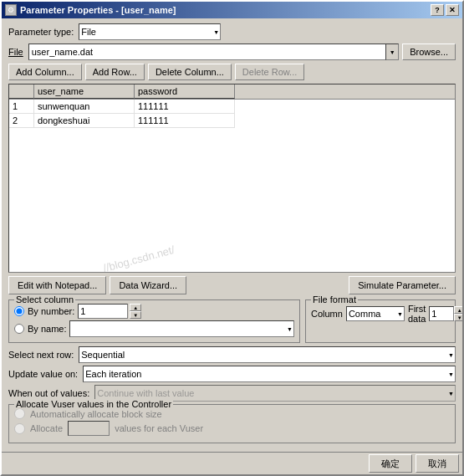 This screenshot has height=476, width=464. Describe the element at coordinates (84, 92) in the screenshot. I see `col-header-username: user_name` at that location.